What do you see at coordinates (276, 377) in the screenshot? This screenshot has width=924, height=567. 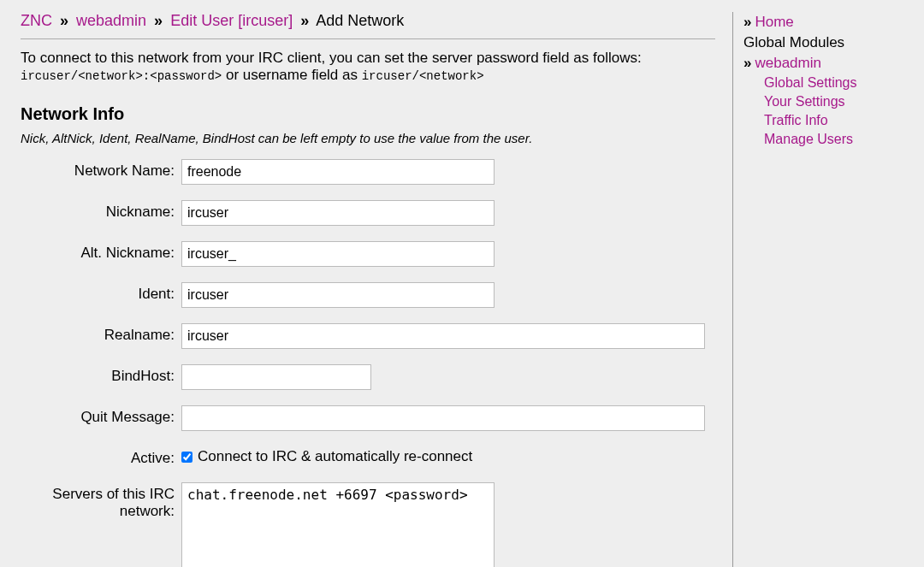 I see `input-bindhost` at bounding box center [276, 377].